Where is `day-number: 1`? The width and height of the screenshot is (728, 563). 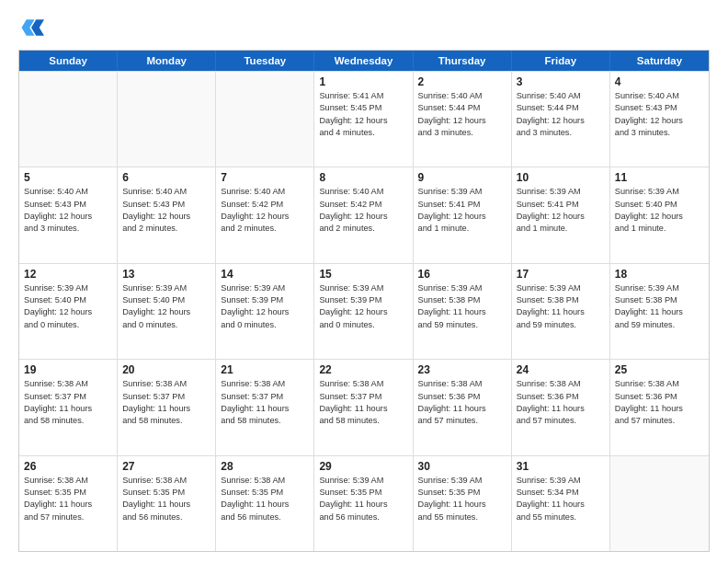
day-number: 1 is located at coordinates (363, 82).